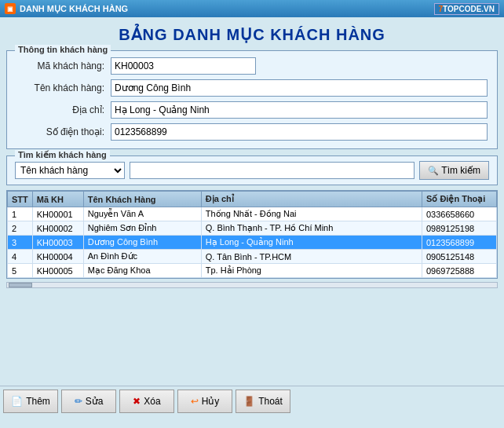  I want to click on dia-chi-row: Địa chỉ:, so click(252, 110).